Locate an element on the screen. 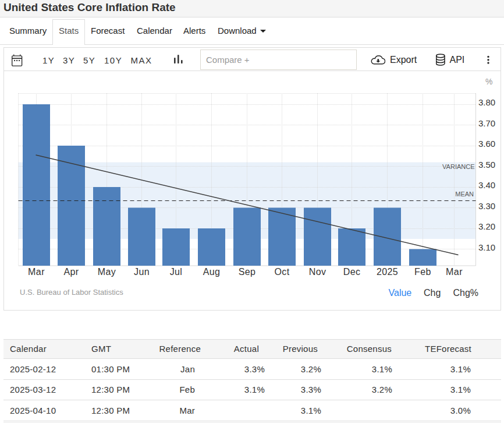  svg-text: Feb is located at coordinates (423, 272).